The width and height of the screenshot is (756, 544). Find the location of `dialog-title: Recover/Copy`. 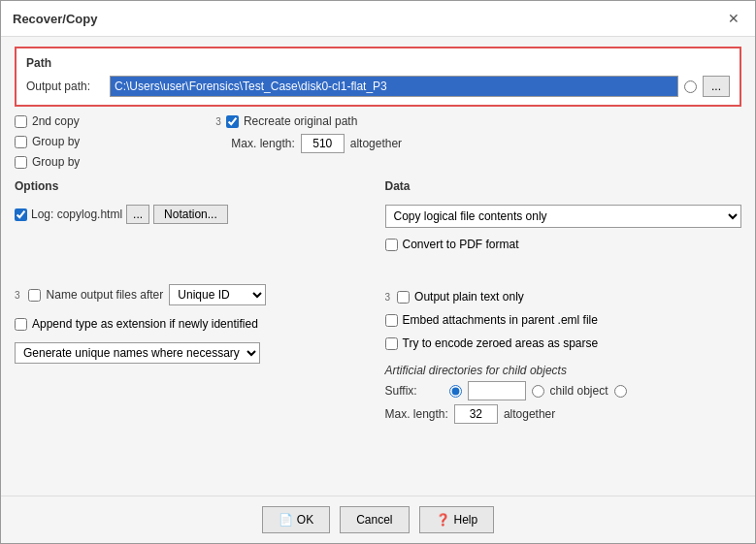

dialog-title: Recover/Copy is located at coordinates (54, 19).